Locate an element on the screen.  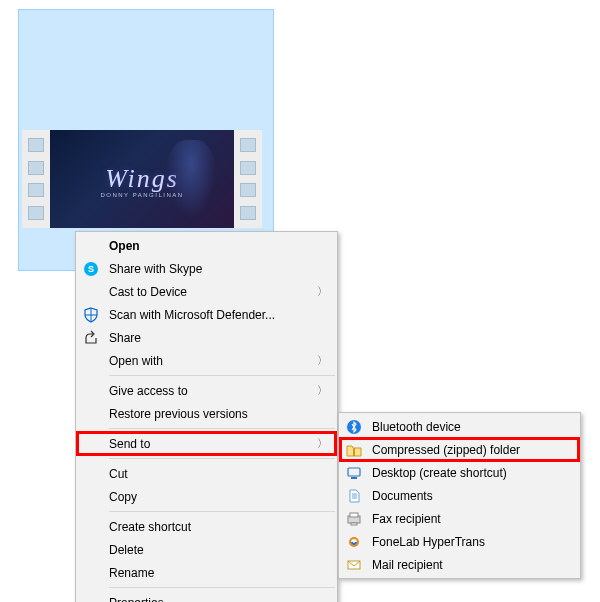
submenu-desktop-shortcut: Desktop (create shortcut) is located at coordinates (460, 472).